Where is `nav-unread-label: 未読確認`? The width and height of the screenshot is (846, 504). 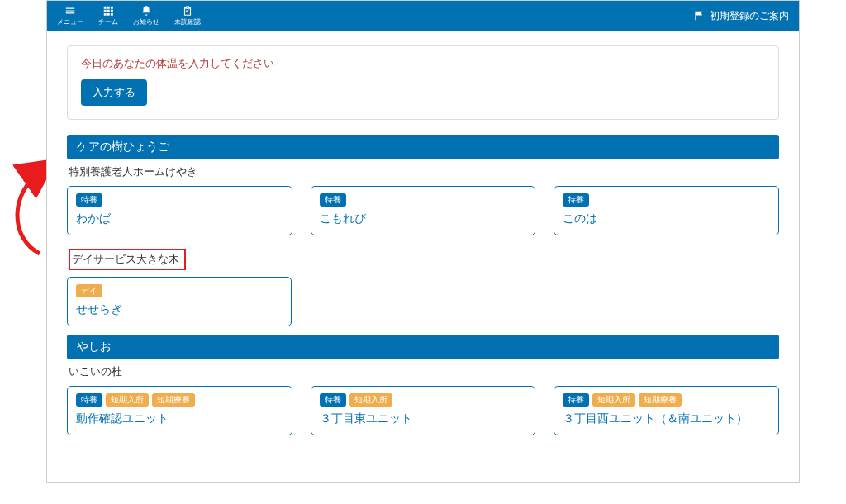 nav-unread-label: 未読確認 is located at coordinates (188, 21).